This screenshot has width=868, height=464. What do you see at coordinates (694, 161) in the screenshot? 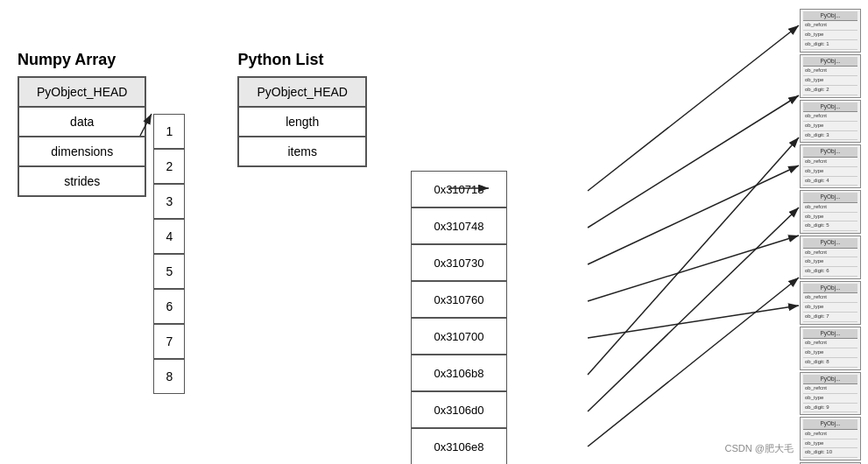
I see `arrow-addr1-rbox4` at bounding box center [694, 161].